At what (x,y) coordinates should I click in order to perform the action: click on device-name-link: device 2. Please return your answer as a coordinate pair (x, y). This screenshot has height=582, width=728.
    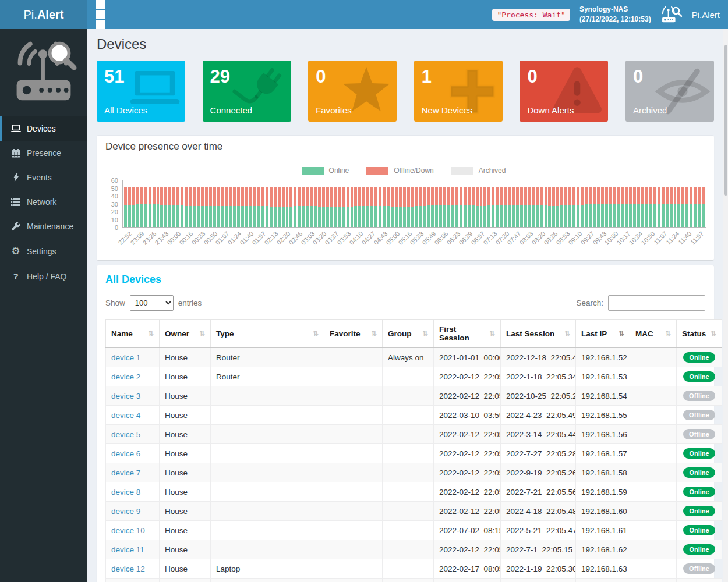
    Looking at the image, I should click on (126, 377).